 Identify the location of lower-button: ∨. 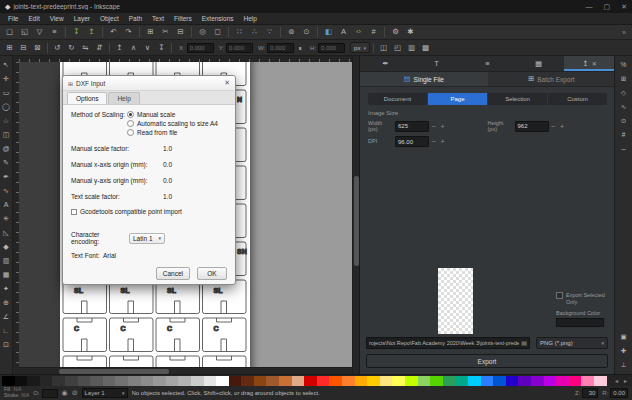
(148, 48).